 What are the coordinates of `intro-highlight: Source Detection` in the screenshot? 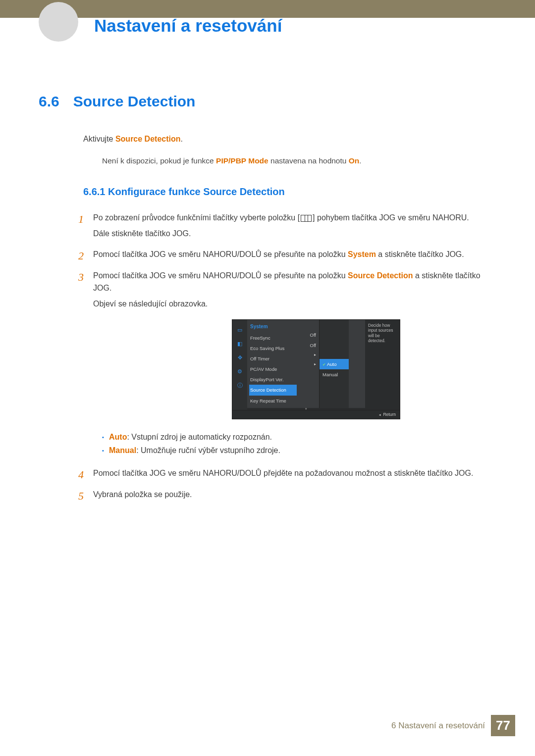 It's located at (148, 139).